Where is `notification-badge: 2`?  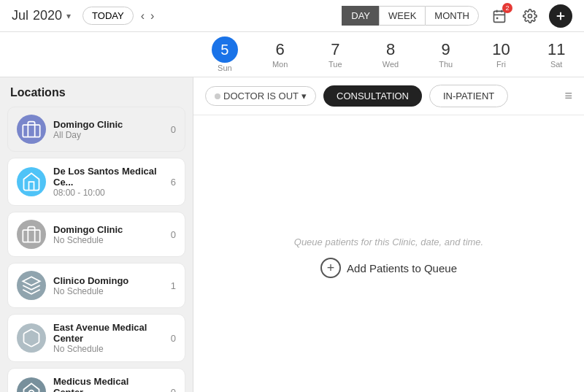
notification-badge: 2 is located at coordinates (507, 8).